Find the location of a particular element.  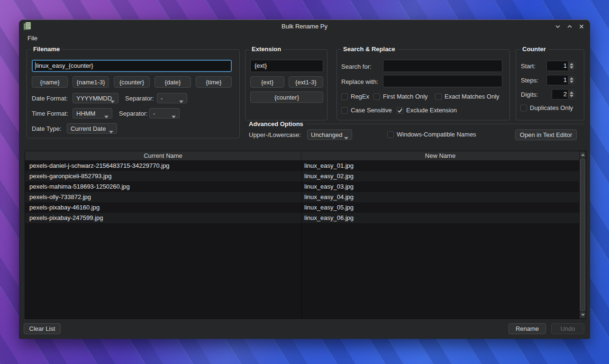

exclude-extension-label: Exclude Extension is located at coordinates (431, 110).